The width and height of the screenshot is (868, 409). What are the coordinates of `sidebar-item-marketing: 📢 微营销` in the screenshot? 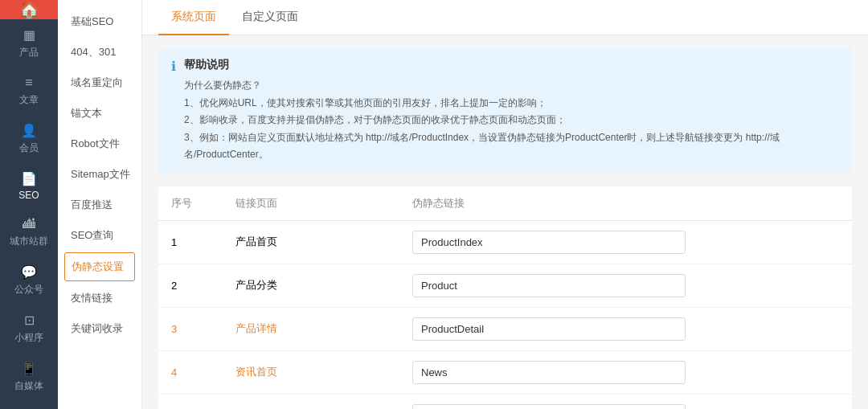 It's located at (29, 405).